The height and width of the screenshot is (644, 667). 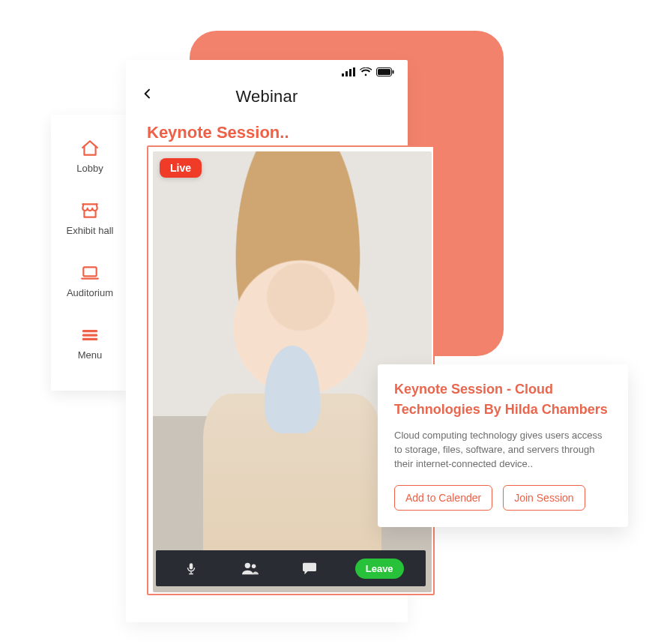 I want to click on menu-icon, so click(x=90, y=335).